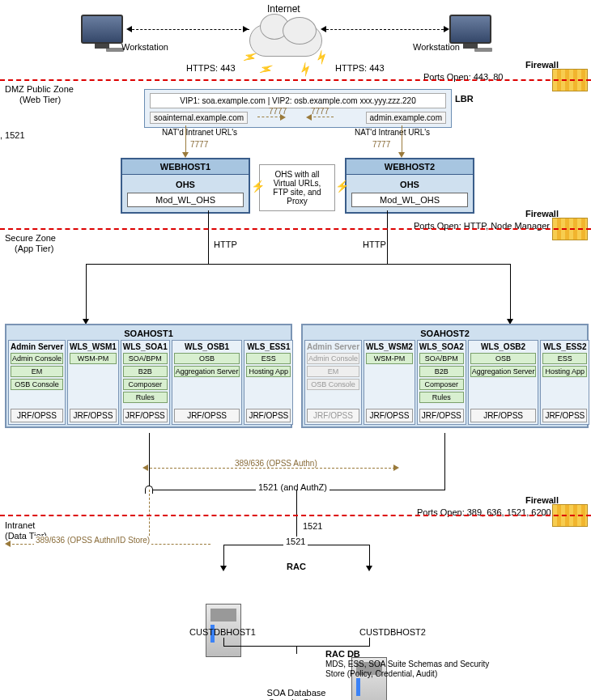  Describe the element at coordinates (504, 346) in the screenshot. I see `slot-header: WLS_OSB2` at that location.